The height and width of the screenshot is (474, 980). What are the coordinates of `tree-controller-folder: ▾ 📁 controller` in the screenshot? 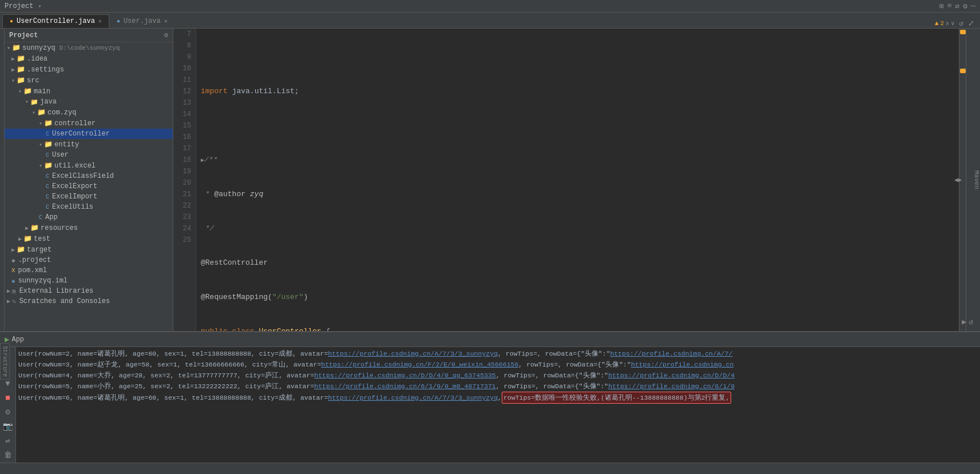 It's located at (89, 124).